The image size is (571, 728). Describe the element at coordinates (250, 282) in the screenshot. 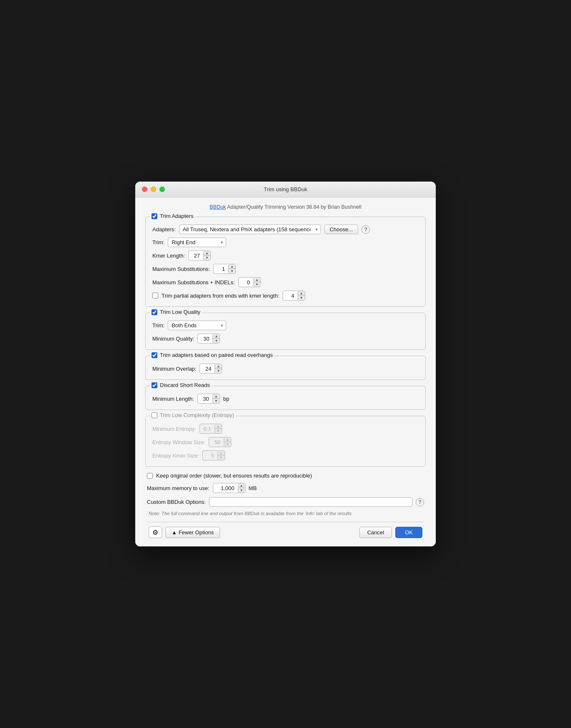

I see `max-sub-indel-spinner: 0 ▲ ▼` at that location.